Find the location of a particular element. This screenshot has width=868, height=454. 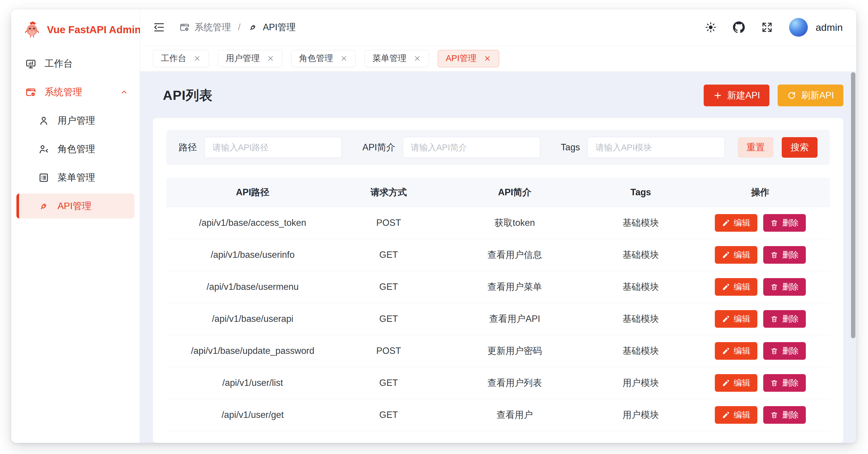

tags-field: Tags is located at coordinates (643, 147).